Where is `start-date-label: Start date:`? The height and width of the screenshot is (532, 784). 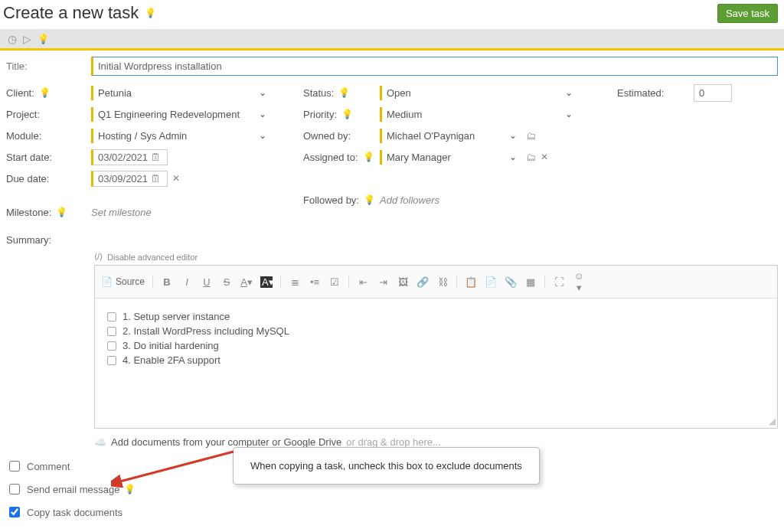 start-date-label: Start date: is located at coordinates (29, 158).